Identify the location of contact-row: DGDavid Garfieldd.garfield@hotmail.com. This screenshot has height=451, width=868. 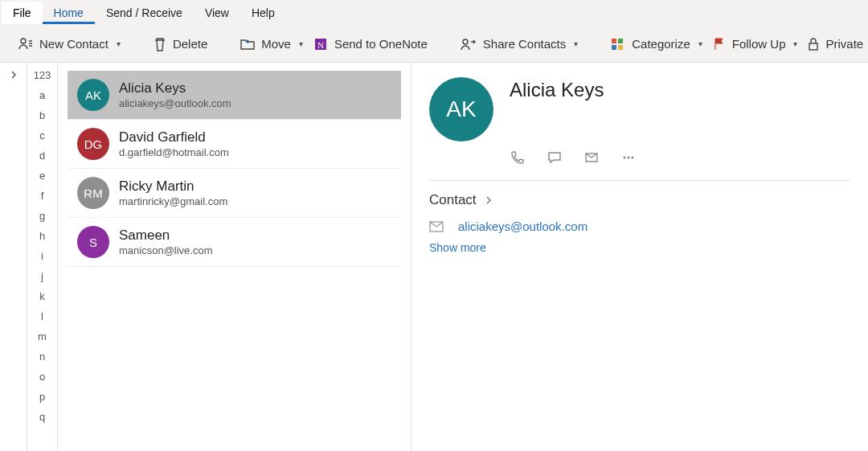
(235, 145).